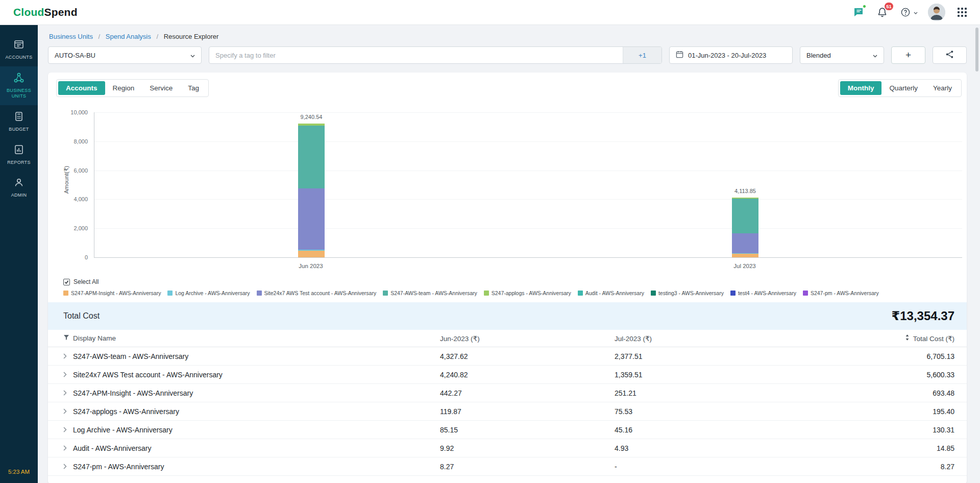 This screenshot has width=980, height=483. I want to click on sidebar-item-budget: BUDGET, so click(19, 122).